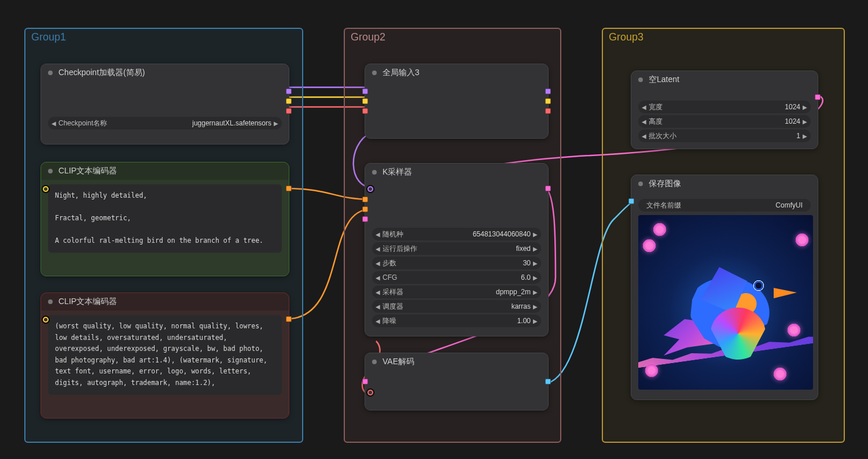 The height and width of the screenshot is (459, 868). I want to click on node-clip-positive: CLIP文本编码器 Night, highly detailed, Fracta…, so click(165, 219).